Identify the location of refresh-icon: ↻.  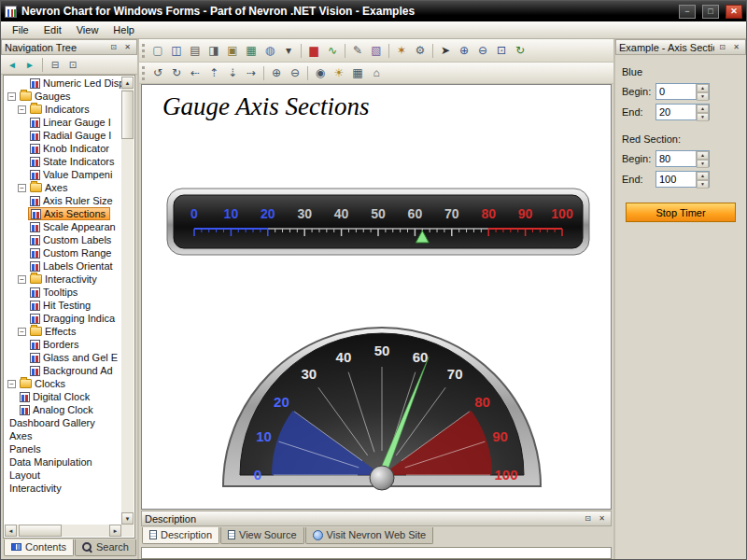
(520, 50).